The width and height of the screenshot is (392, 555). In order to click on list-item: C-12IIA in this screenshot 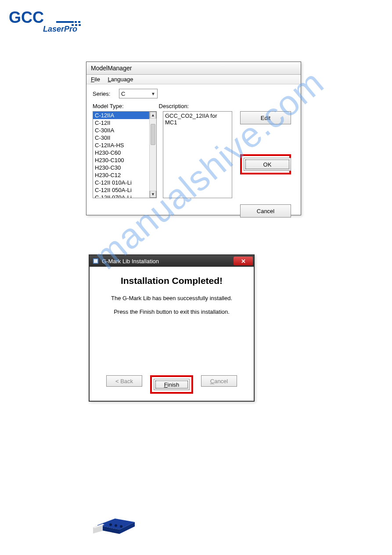, I will do `click(125, 115)`.